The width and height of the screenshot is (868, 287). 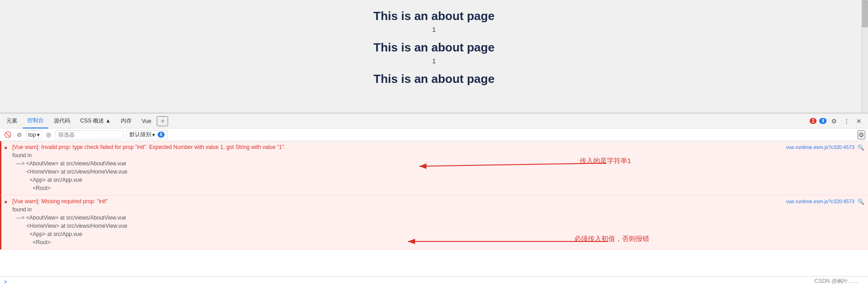 I want to click on about-number-2: 1, so click(x=434, y=61).